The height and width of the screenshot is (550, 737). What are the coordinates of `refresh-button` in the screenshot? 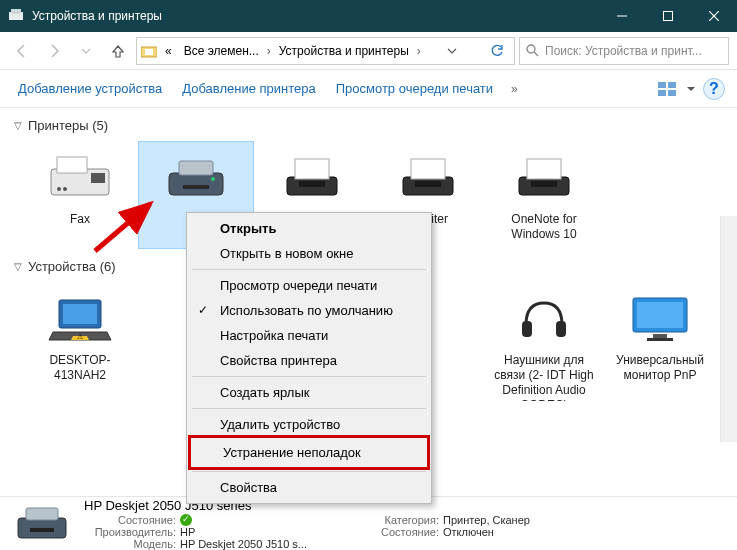 It's located at (497, 51).